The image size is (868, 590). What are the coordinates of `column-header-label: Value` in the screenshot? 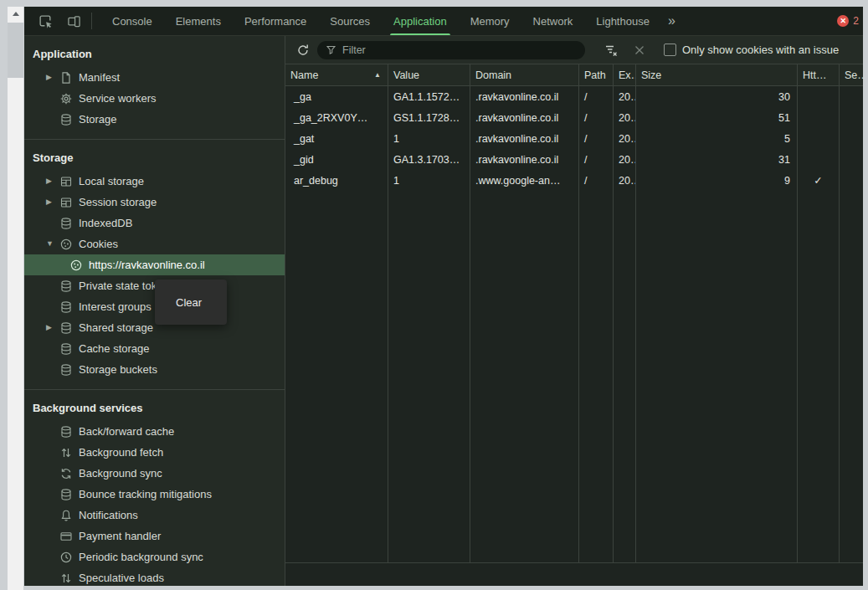 It's located at (407, 75).